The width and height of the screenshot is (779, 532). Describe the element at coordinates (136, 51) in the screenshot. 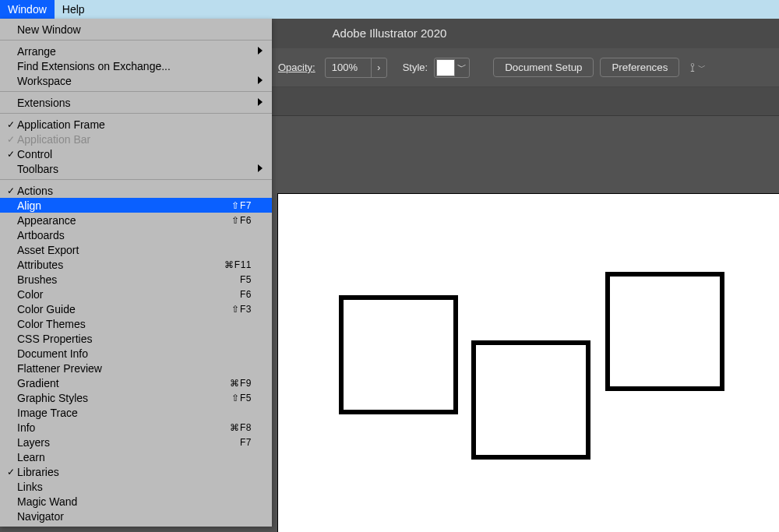

I see `menu-item-arrange: Arrange` at that location.